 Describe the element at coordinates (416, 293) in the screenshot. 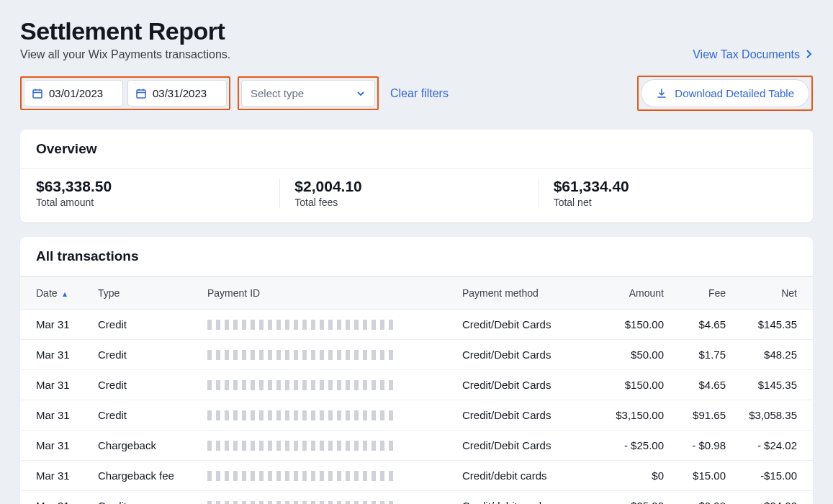

I see `transactions-header-row: Date ▴ Type Payment ID Payment method Am…` at that location.